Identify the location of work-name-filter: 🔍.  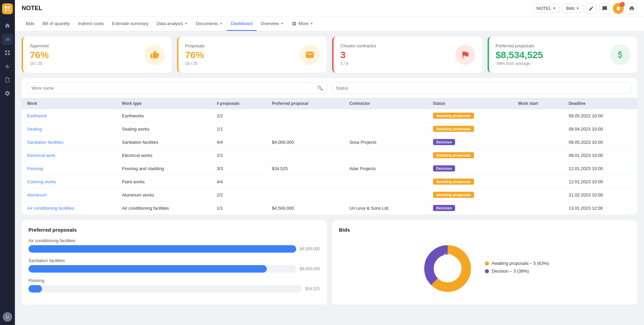
(177, 88).